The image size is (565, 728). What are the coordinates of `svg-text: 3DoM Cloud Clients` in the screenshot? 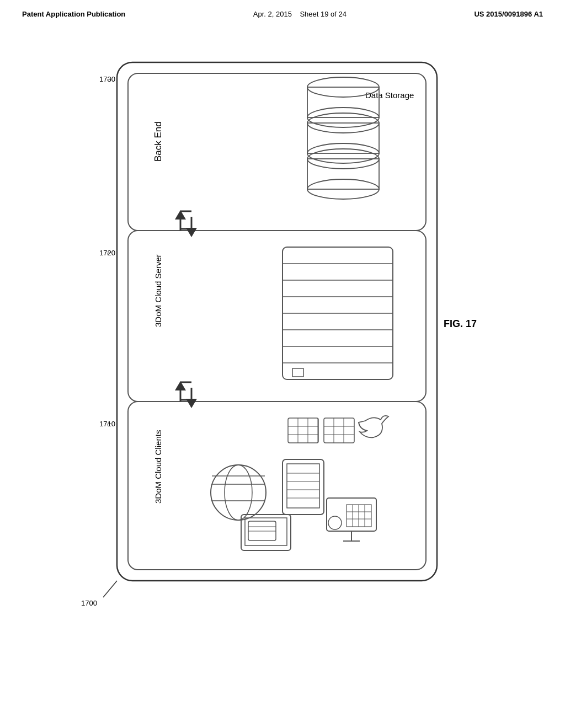 It's located at (158, 467).